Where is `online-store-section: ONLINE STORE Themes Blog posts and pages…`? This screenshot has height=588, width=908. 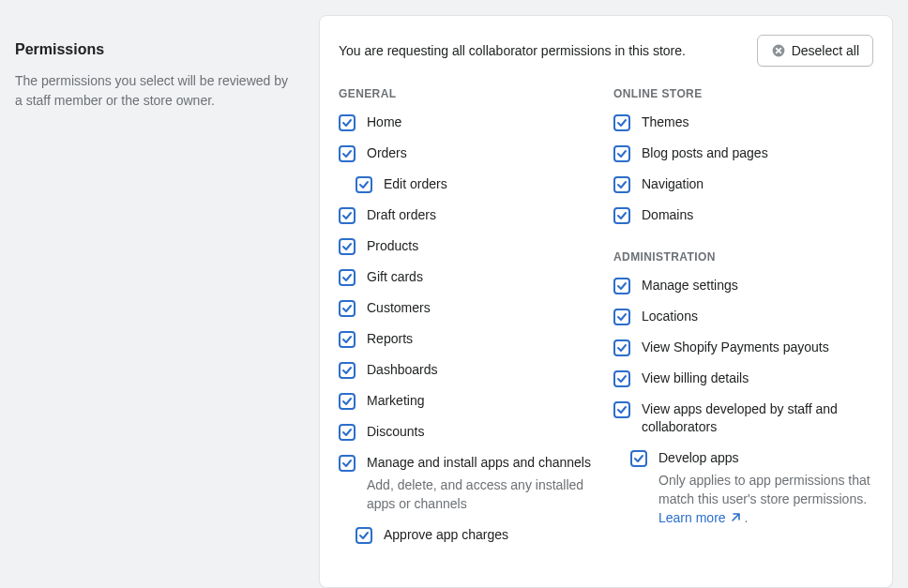 online-store-section: ONLINE STORE Themes Blog posts and pages… is located at coordinates (743, 156).